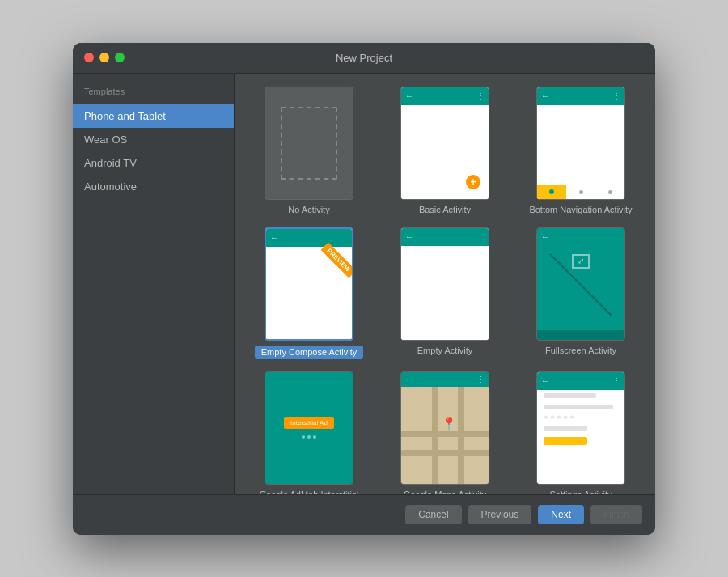 Image resolution: width=728 pixels, height=577 pixels. Describe the element at coordinates (154, 163) in the screenshot. I see `sidebar-item-android-tv: Android TV` at that location.